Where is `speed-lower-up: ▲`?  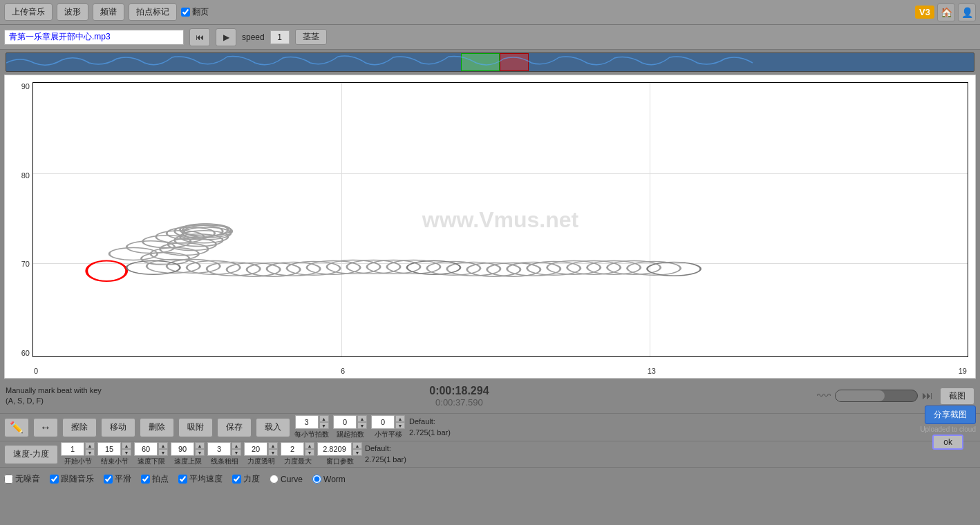 speed-lower-up: ▲ is located at coordinates (163, 446).